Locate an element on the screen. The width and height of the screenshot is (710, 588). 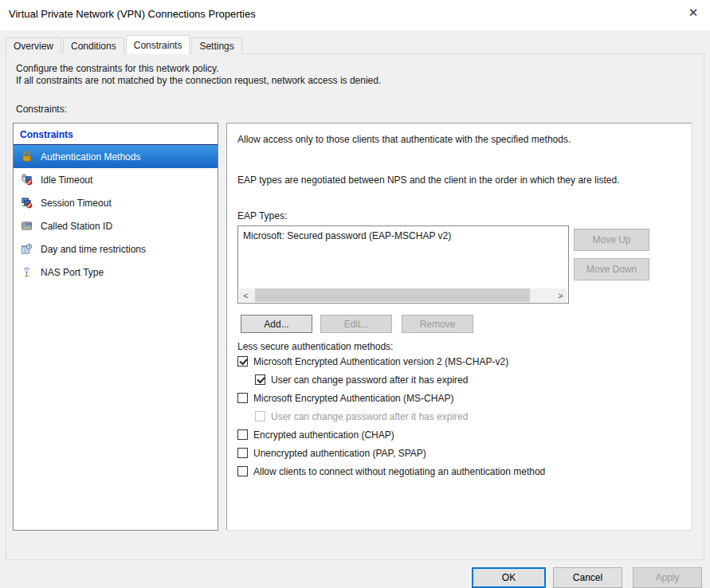
tab-conditions: Conditions is located at coordinates (94, 46).